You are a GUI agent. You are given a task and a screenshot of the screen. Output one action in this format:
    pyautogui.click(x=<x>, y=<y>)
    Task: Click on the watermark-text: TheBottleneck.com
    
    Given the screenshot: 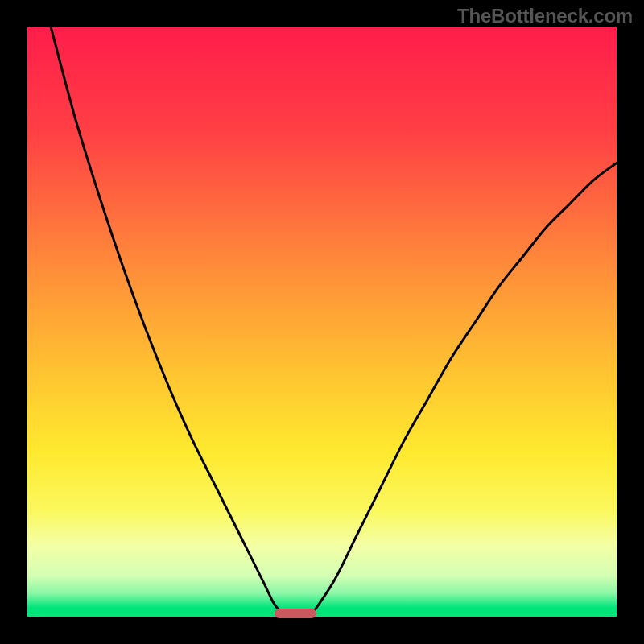 What is the action you would take?
    pyautogui.click(x=545, y=16)
    